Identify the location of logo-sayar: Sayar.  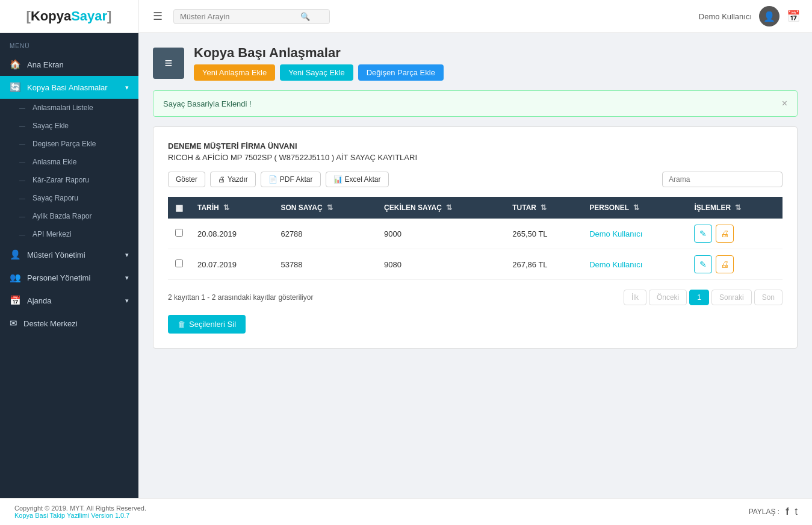
(89, 16).